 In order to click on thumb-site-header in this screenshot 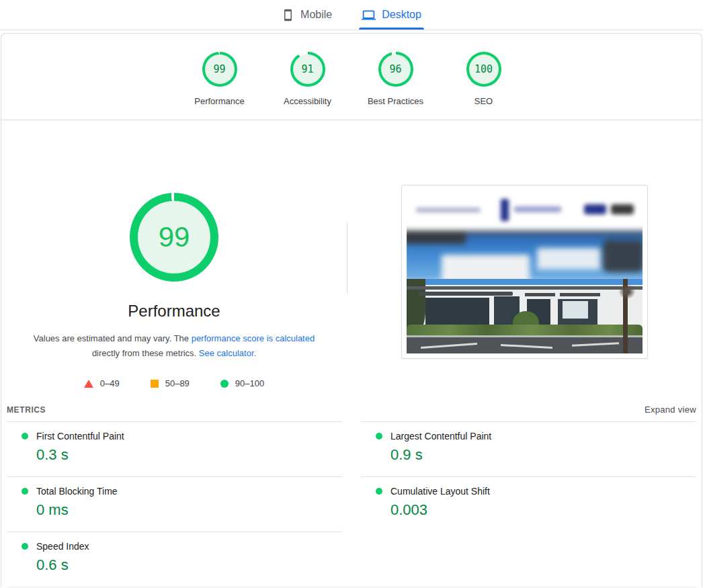, I will do `click(524, 212)`.